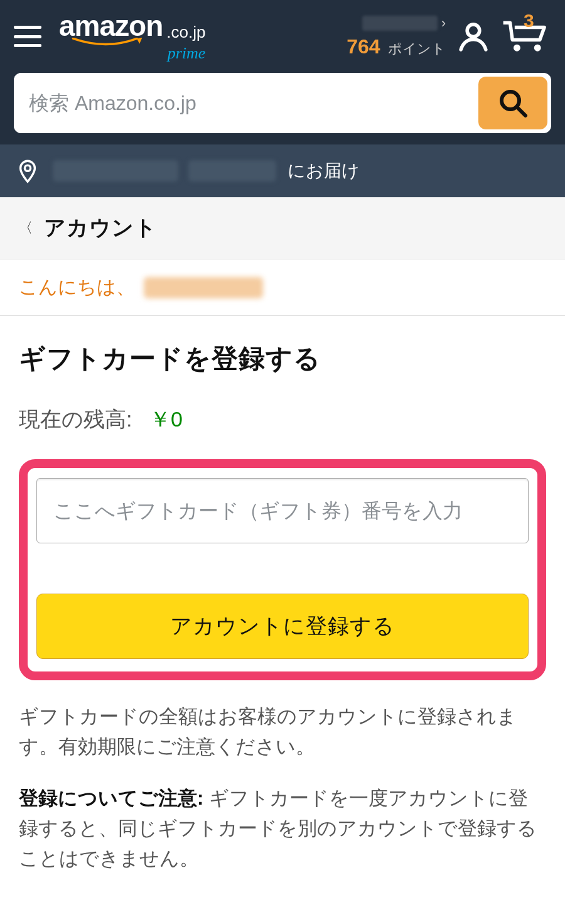 This screenshot has height=924, width=565. I want to click on nav-top-row: amazon .co.jp prime › 764 ポイント, so click(282, 36).